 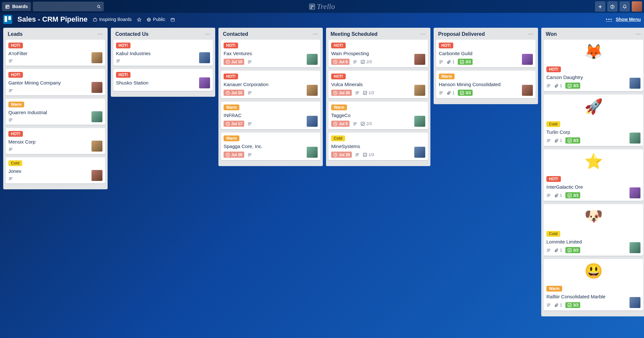 I want to click on card-cover: 🚀, so click(x=593, y=106).